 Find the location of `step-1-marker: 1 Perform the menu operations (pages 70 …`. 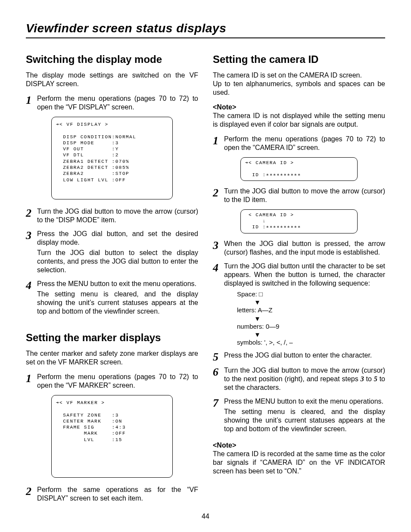

step-1-marker: 1 Perform the menu operations (pages 70 … is located at coordinates (112, 382).